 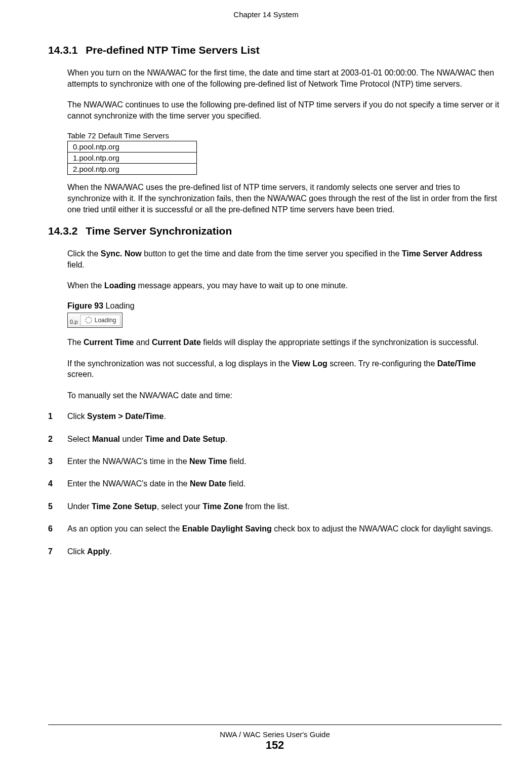 What do you see at coordinates (284, 286) in the screenshot?
I see `paragraph: When the Loading message appears, you ma…` at bounding box center [284, 286].